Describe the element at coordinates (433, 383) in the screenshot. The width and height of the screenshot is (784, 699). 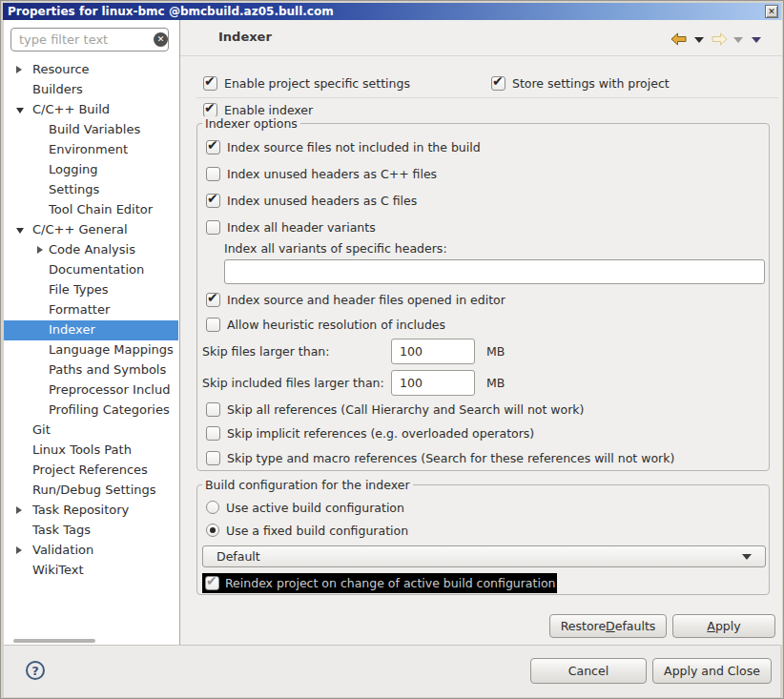
I see `skip-included-input` at that location.